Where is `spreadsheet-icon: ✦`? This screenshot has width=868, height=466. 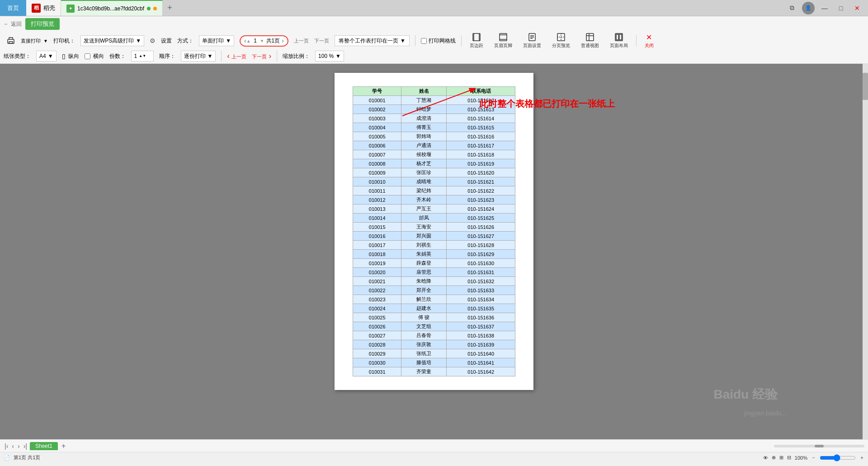 spreadsheet-icon: ✦ is located at coordinates (71, 9).